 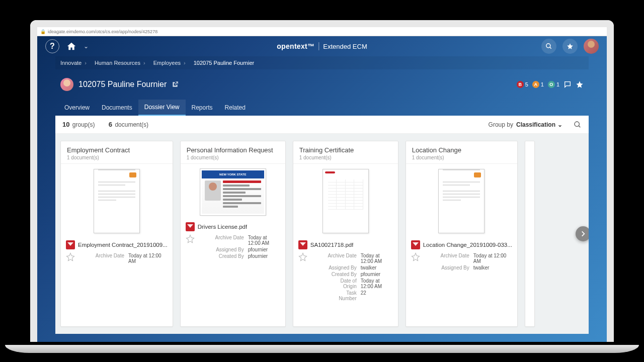 What do you see at coordinates (86, 46) in the screenshot?
I see `breadcrumb-dropdown-button: ⌄` at bounding box center [86, 46].